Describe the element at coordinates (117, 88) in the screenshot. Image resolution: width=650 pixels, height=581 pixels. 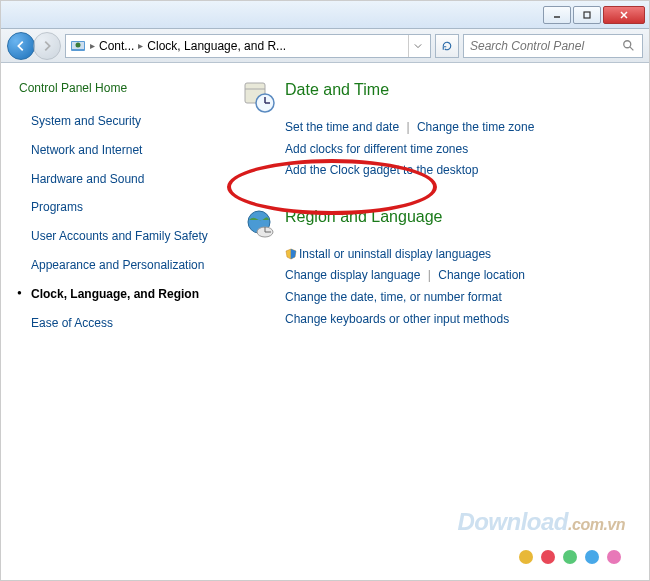
I see `control-panel-home-link: Control Panel Home` at that location.